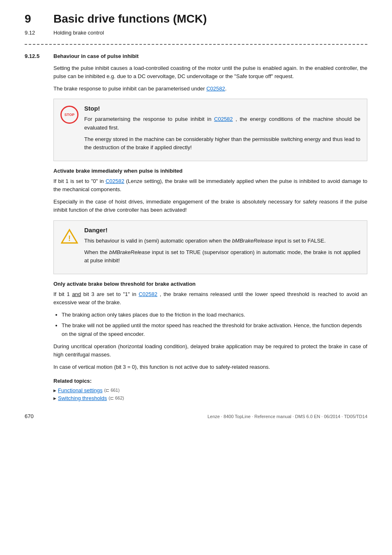  What do you see at coordinates (112, 391) in the screenshot?
I see `functional-settings-ref: (⊏ 661)` at bounding box center [112, 391].